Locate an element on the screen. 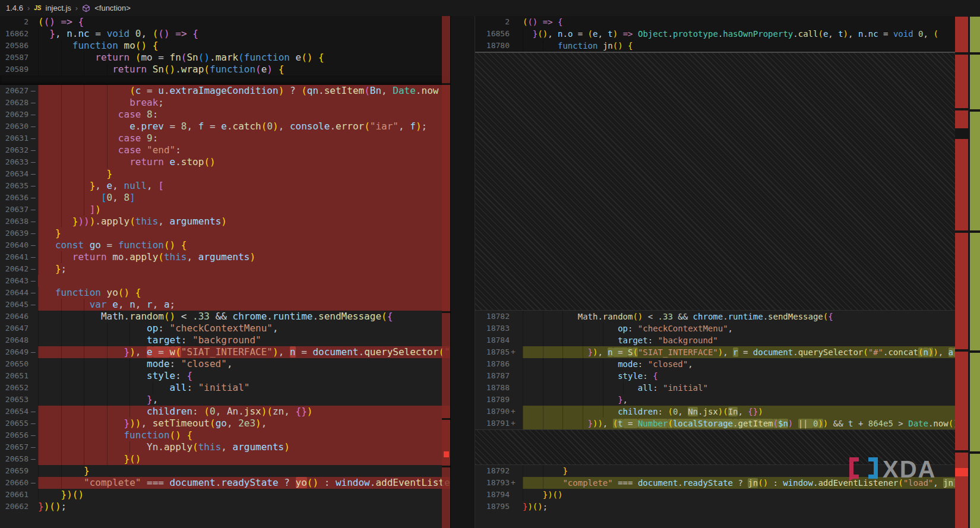 This screenshot has width=980, height=528. editor-sash is located at coordinates (463, 272).